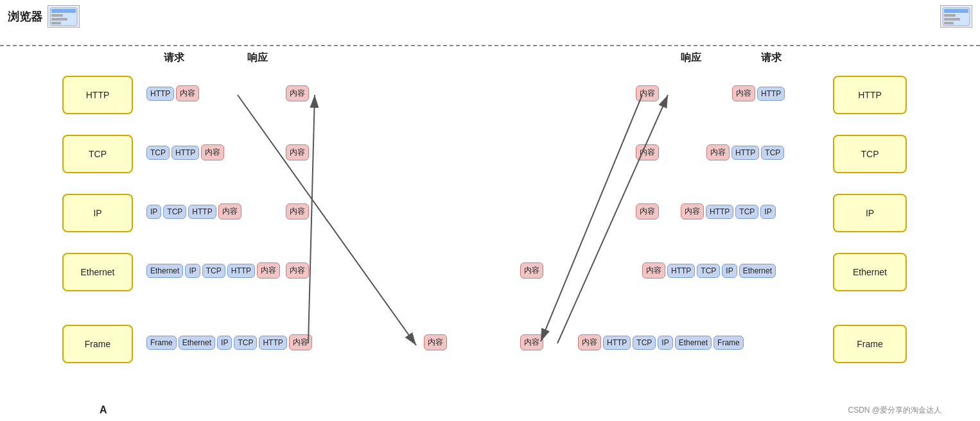  Describe the element at coordinates (185, 153) in the screenshot. I see `left-req-tcp-tags: TCP HTTP 内容` at that location.